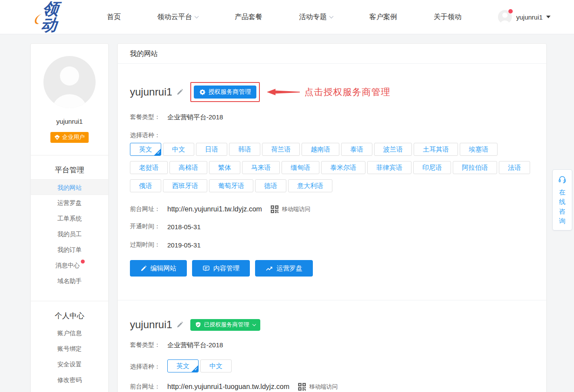  What do you see at coordinates (229, 387) in the screenshot?
I see `site-url-link: http://en.yujunrui1-tuoguan.tw.ldyjz.com` at bounding box center [229, 387].